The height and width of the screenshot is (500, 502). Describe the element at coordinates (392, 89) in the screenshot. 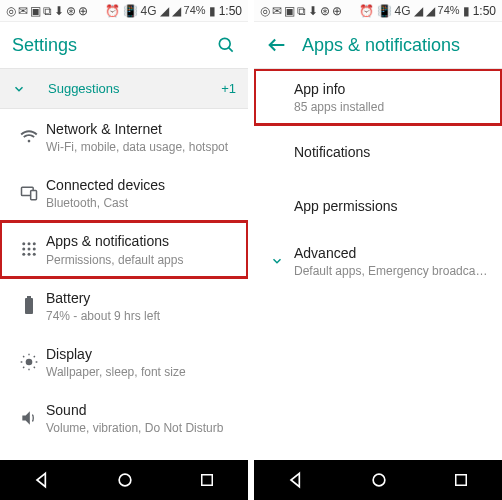

I see `row-label: App info` at that location.